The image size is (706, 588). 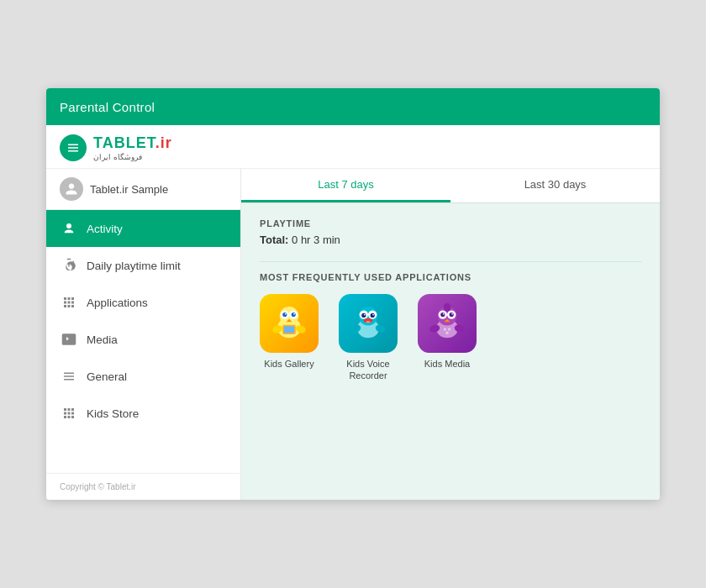 I want to click on kids-gallery-label: Kids Gallery, so click(x=289, y=364).